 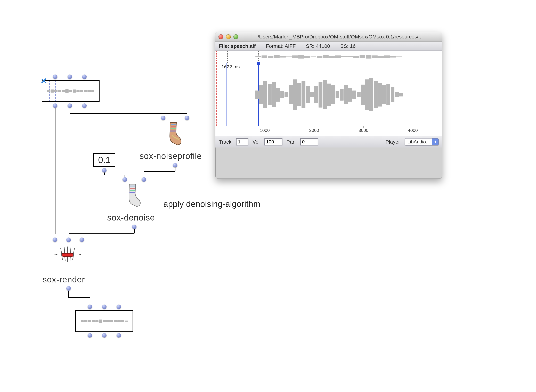 I want to click on ruler-tick: 3000, so click(x=364, y=131).